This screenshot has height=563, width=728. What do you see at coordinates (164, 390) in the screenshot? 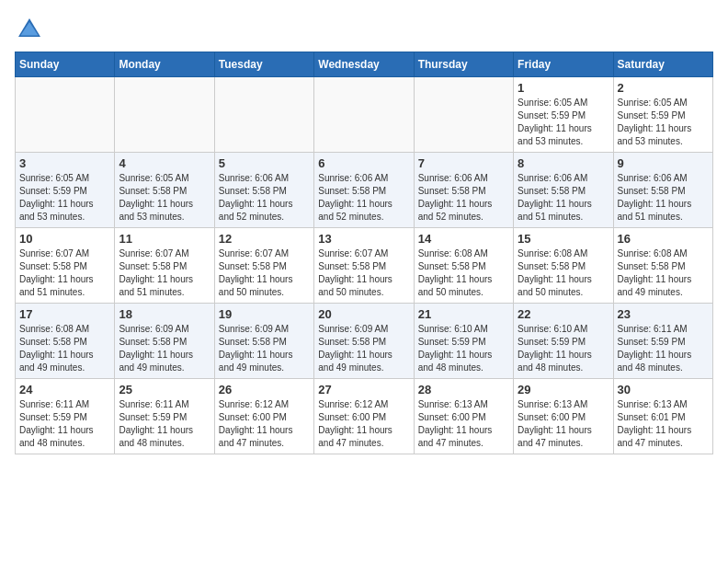
I see `day-number: 25` at bounding box center [164, 390].